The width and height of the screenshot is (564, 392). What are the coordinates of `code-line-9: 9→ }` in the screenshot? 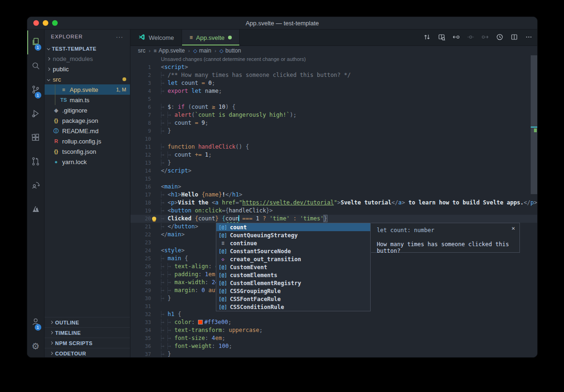 It's located at (334, 131).